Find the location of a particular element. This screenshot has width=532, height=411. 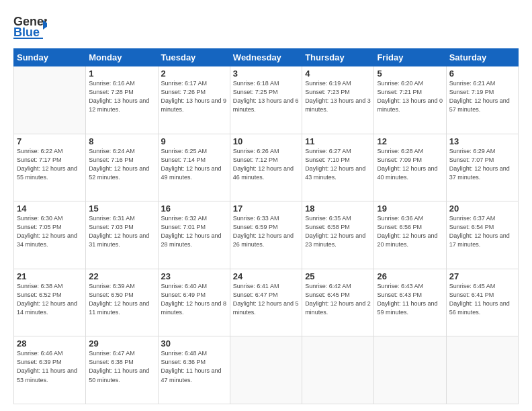

calendar-cell: 16Sunrise: 6:32 AMSunset: 7:01 PMDayligh… is located at coordinates (193, 235).